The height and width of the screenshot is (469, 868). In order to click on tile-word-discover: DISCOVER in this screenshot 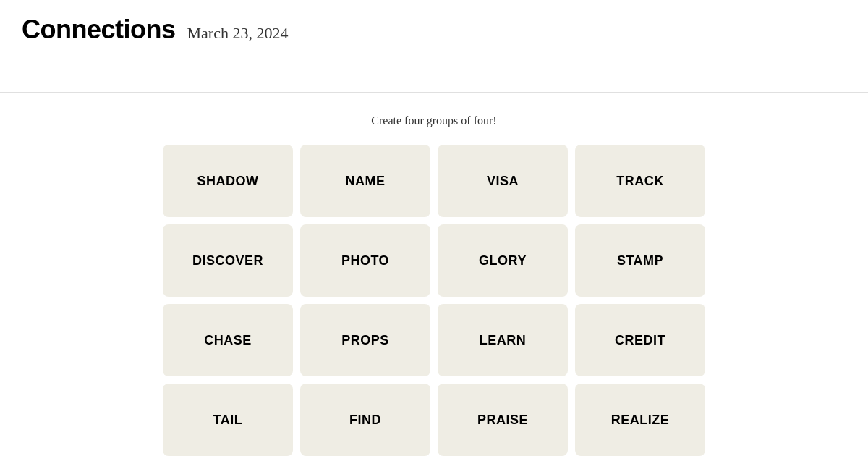, I will do `click(228, 261)`.